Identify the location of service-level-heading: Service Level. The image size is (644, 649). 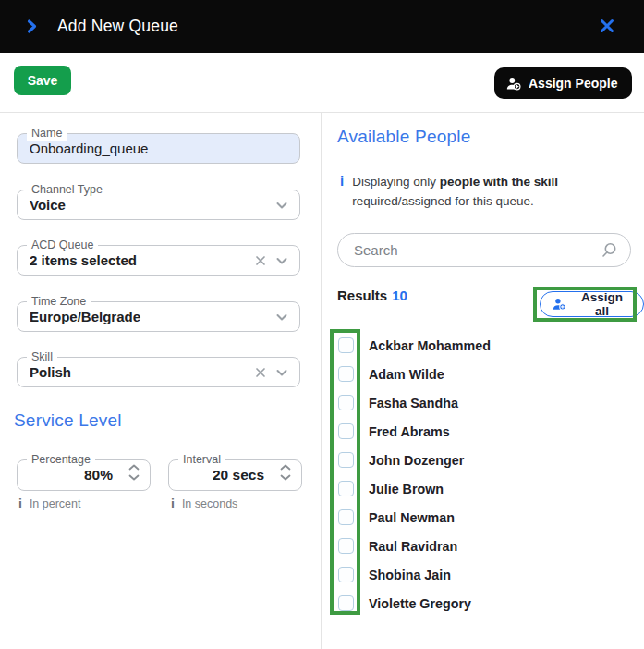
(68, 421).